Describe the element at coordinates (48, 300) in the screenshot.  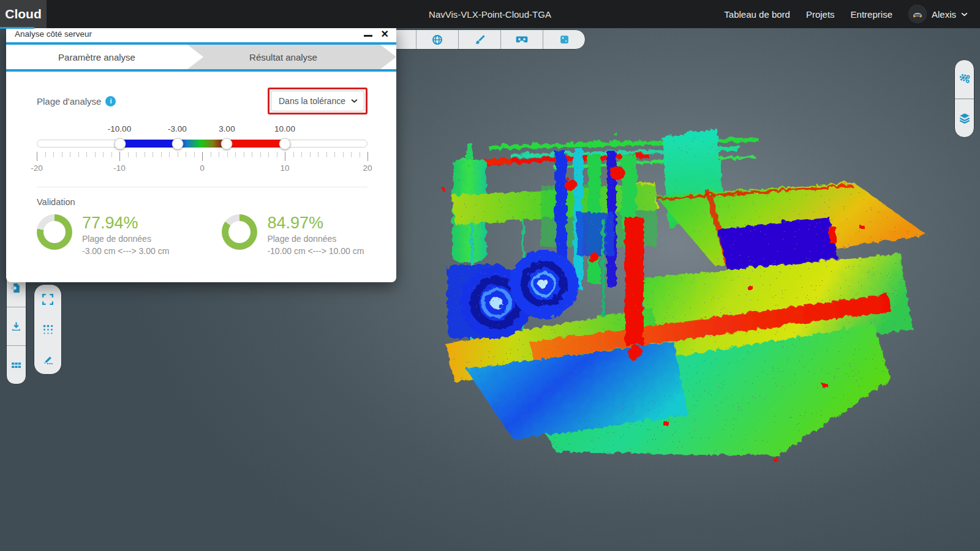
I see `expand-button` at that location.